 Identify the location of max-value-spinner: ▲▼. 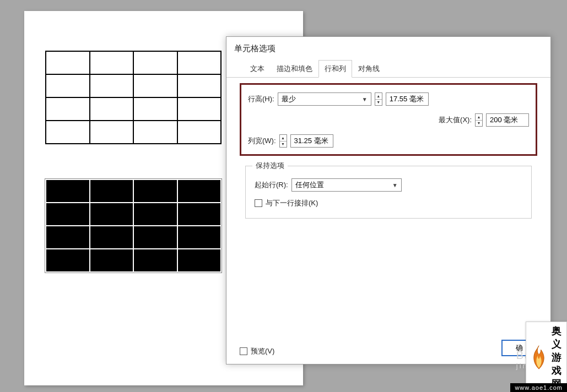
(479, 120).